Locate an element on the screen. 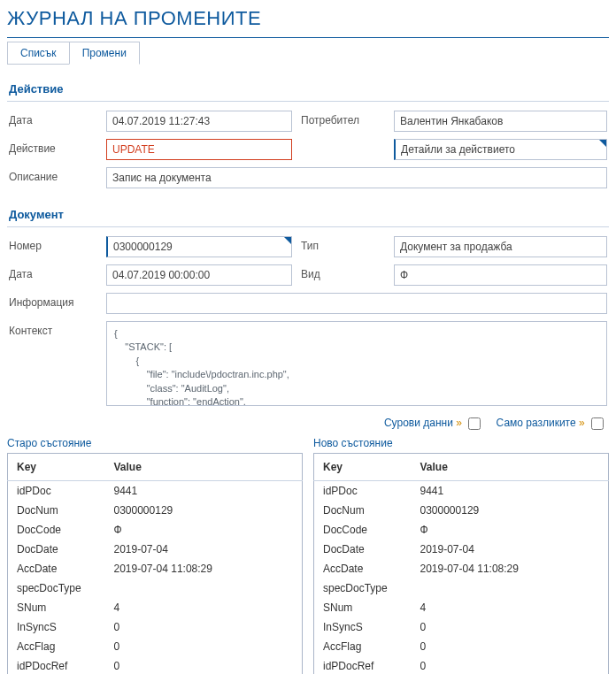 This screenshot has width=616, height=674. old-value-header: Value is located at coordinates (204, 467).